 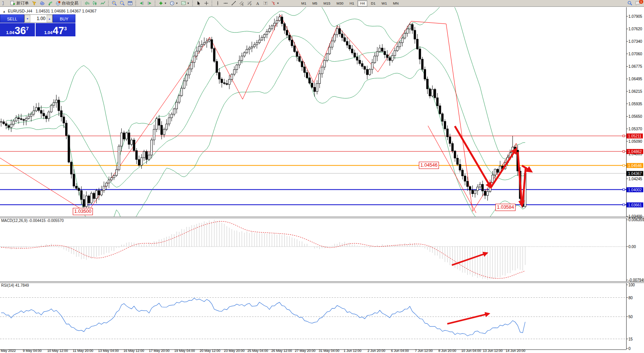 What do you see at coordinates (635, 136) in the screenshot?
I see `price-badge-1.05211: 1.05211` at bounding box center [635, 136].